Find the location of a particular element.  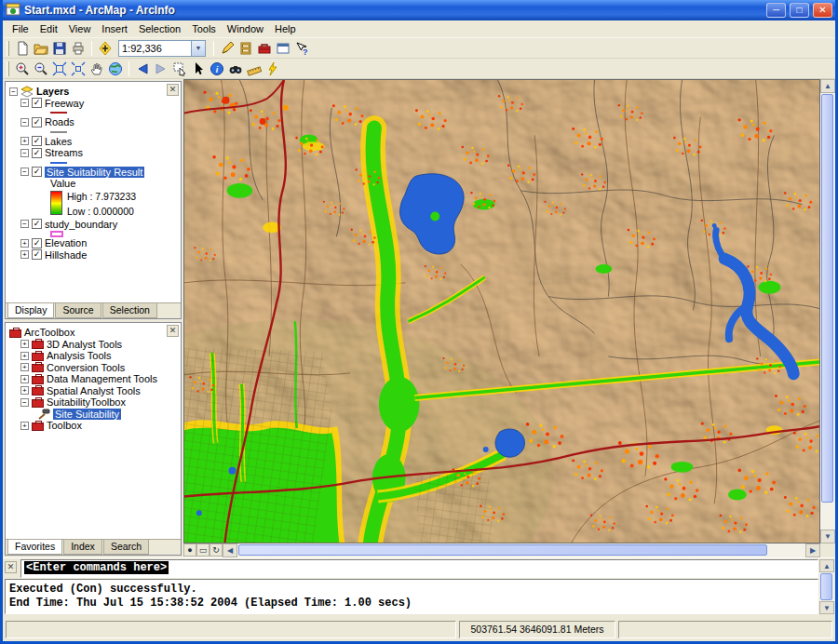

toc-layer-freeway: − ✓ Freeway is located at coordinates (93, 104).